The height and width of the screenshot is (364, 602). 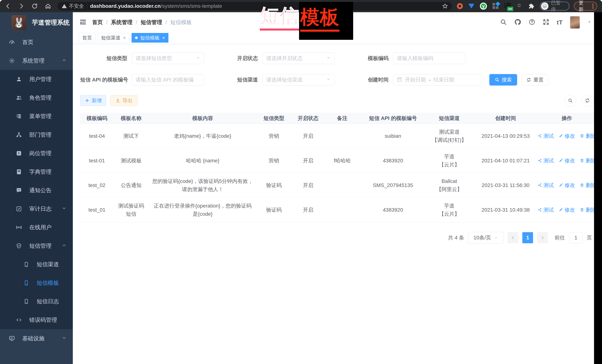 I want to click on date-range-picker: 开始日期 - 结束日期, so click(x=438, y=80).